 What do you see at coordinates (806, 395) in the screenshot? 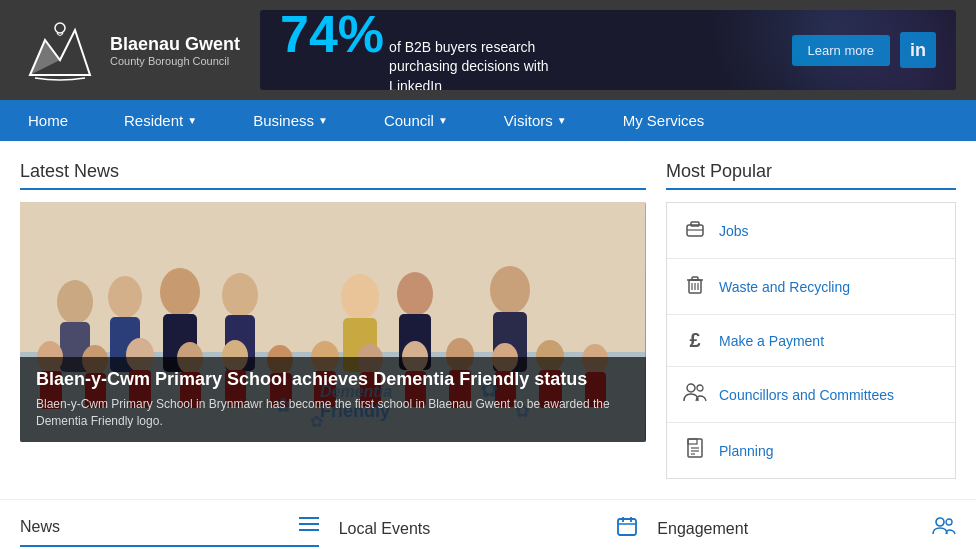
I see `popular-item-councillors-label: Councillors and Committees` at bounding box center [806, 395].